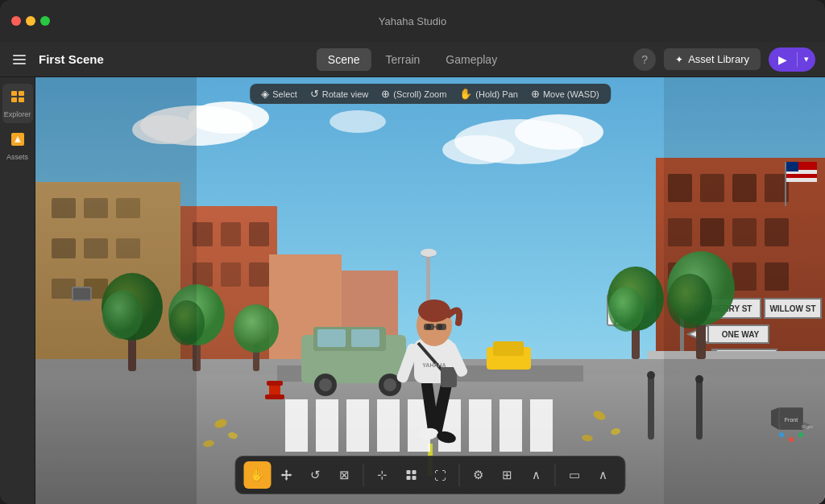  What do you see at coordinates (807, 427) in the screenshot?
I see `svg-text: Right` at bounding box center [807, 427].